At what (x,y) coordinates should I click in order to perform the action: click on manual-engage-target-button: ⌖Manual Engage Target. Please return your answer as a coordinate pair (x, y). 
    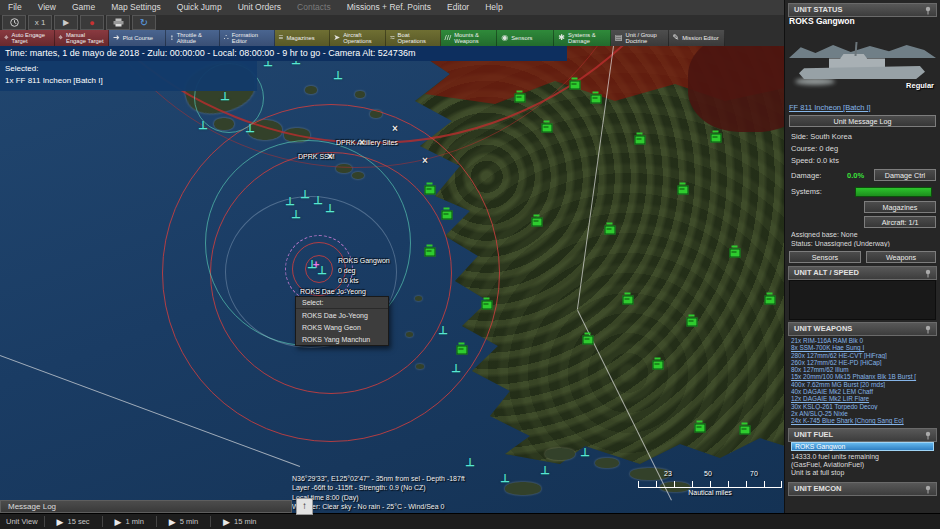
    Looking at the image, I should click on (82, 38).